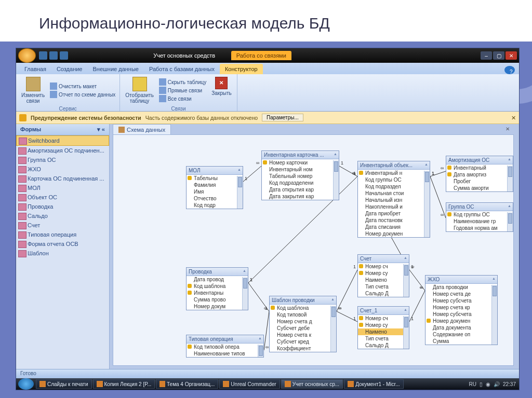 Image resolution: width=532 pixels, height=398 pixels. Describe the element at coordinates (394, 173) in the screenshot. I see `table-field: Инвентарный н` at that location.